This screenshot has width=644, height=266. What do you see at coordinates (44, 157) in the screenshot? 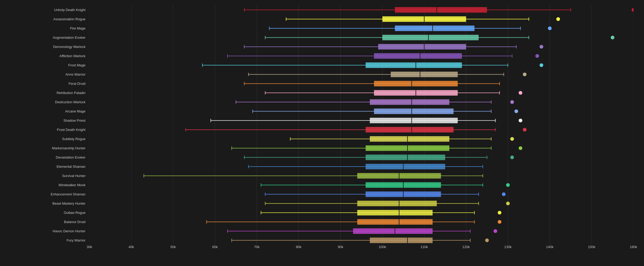
I see `y-label-devastation-evoker: Devastation Evoker` at bounding box center [44, 157].